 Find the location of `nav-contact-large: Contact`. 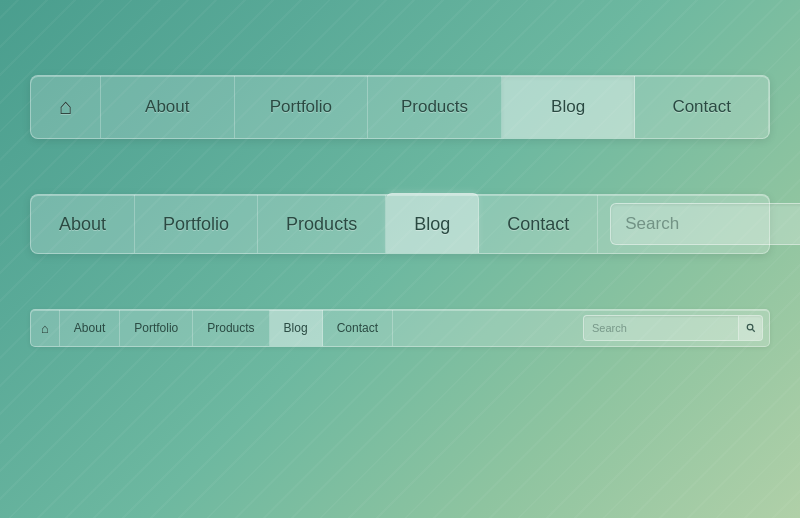

nav-contact-large: Contact is located at coordinates (702, 107).